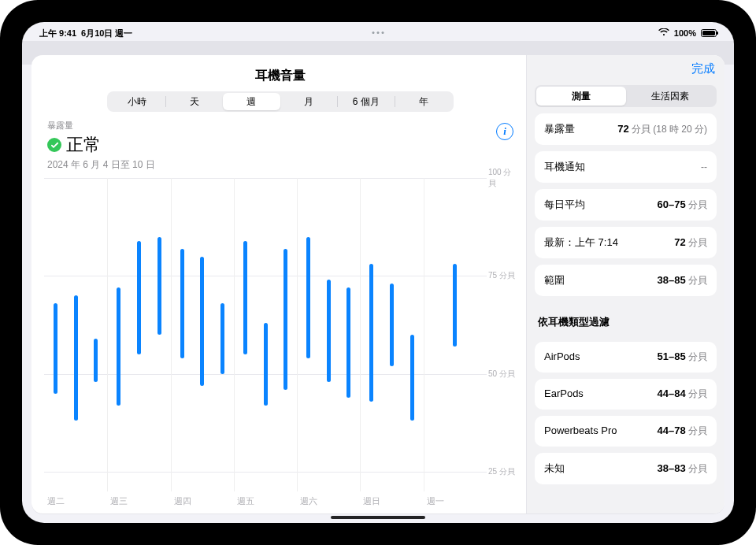  I want to click on status-ok-icon, so click(54, 145).